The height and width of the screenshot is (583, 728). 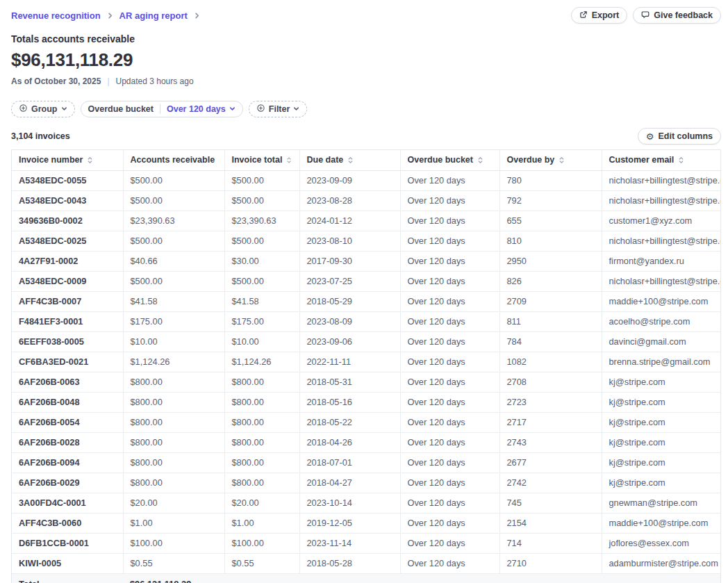 I want to click on breadcrumb-revenue-recognition: Revenue recognition, so click(x=56, y=15).